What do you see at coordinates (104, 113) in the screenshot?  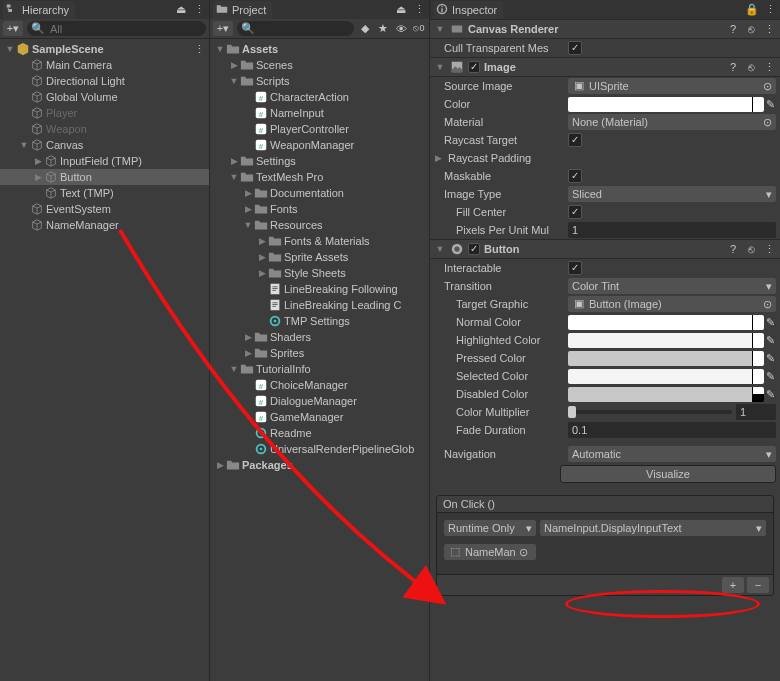 I see `tree-row: Player` at bounding box center [104, 113].